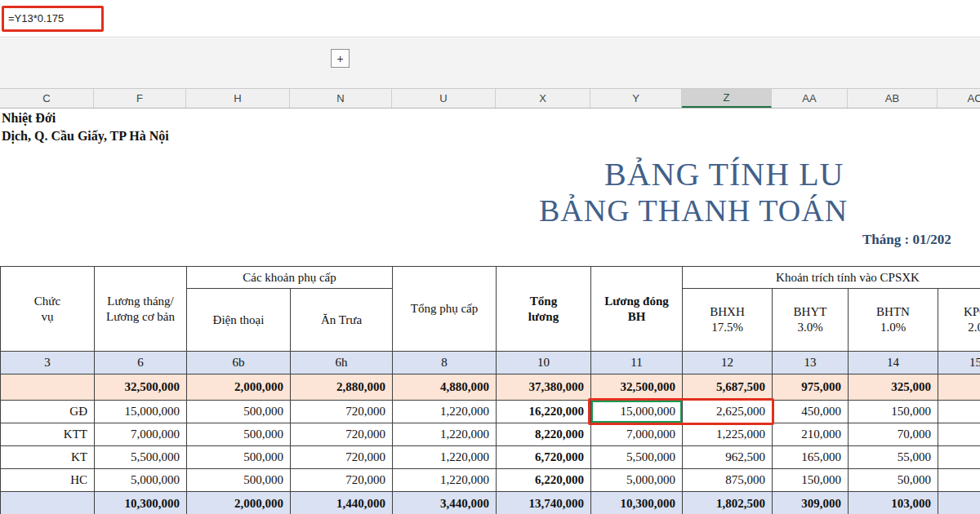 This screenshot has height=514, width=980. What do you see at coordinates (544, 458) in the screenshot?
I see `data-cell: 6,720,000` at bounding box center [544, 458].